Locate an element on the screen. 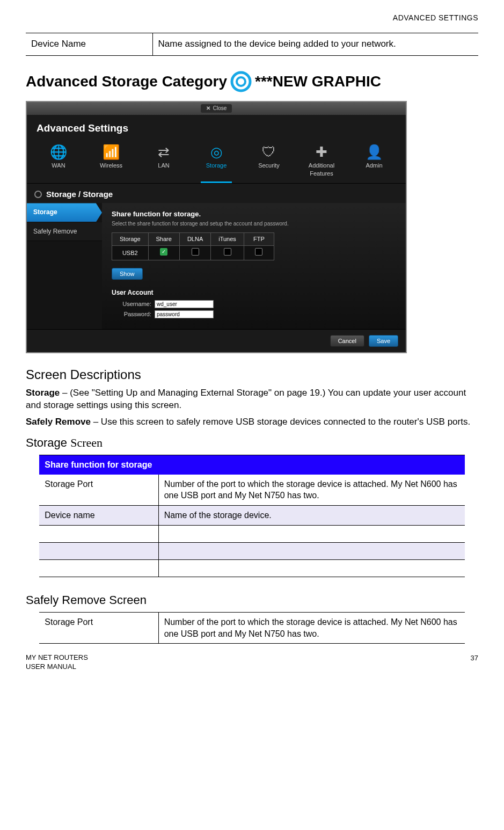 This screenshot has height=830, width=504. ring-icon is located at coordinates (38, 194).